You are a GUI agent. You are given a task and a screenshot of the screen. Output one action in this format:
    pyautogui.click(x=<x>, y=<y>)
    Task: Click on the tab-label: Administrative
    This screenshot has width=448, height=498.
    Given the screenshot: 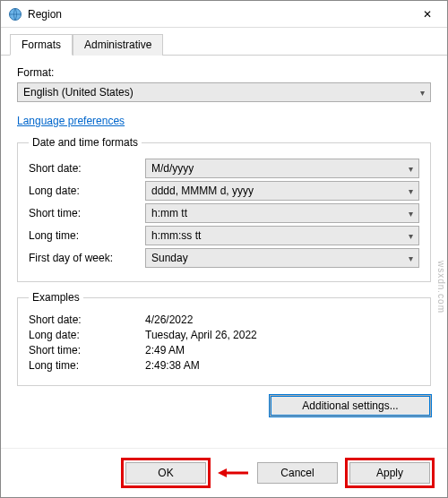 What is the action you would take?
    pyautogui.click(x=118, y=45)
    